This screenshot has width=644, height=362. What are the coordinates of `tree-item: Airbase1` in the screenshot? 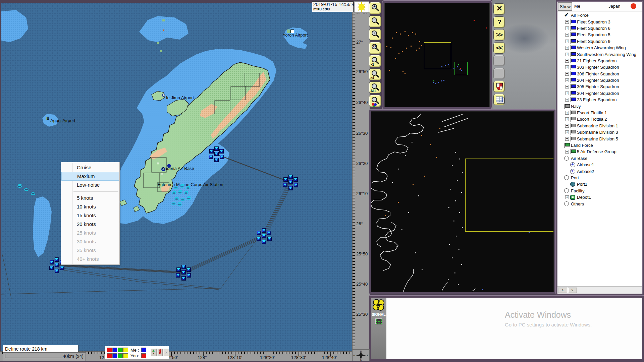 It's located at (604, 165).